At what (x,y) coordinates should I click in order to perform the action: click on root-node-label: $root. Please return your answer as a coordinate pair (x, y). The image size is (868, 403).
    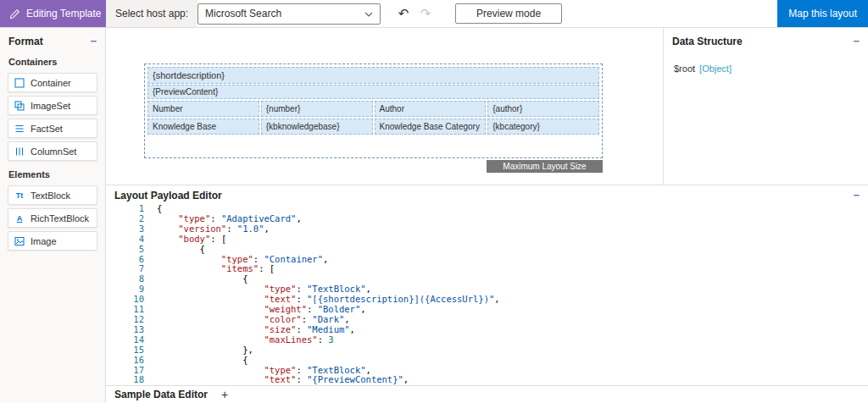
    Looking at the image, I should click on (685, 69).